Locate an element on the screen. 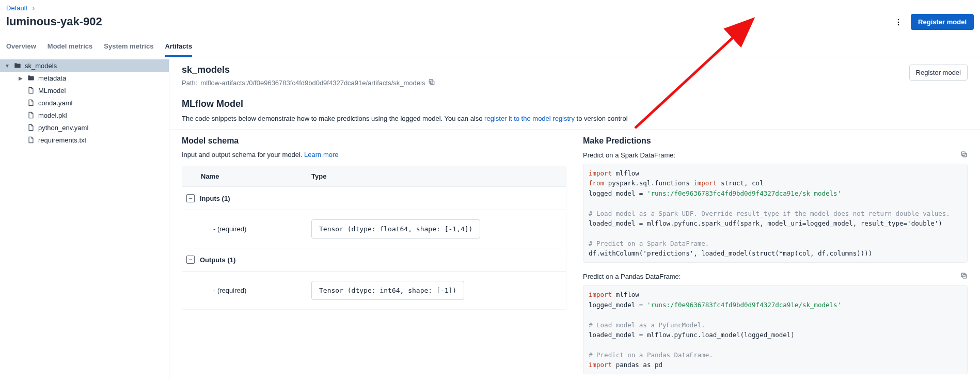  schema-input-name: - (required) is located at coordinates (257, 229).